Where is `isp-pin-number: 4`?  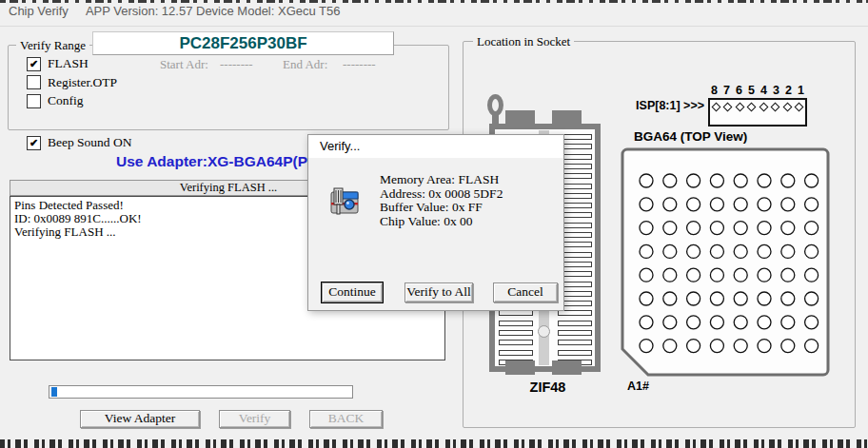
isp-pin-number: 4 is located at coordinates (763, 90).